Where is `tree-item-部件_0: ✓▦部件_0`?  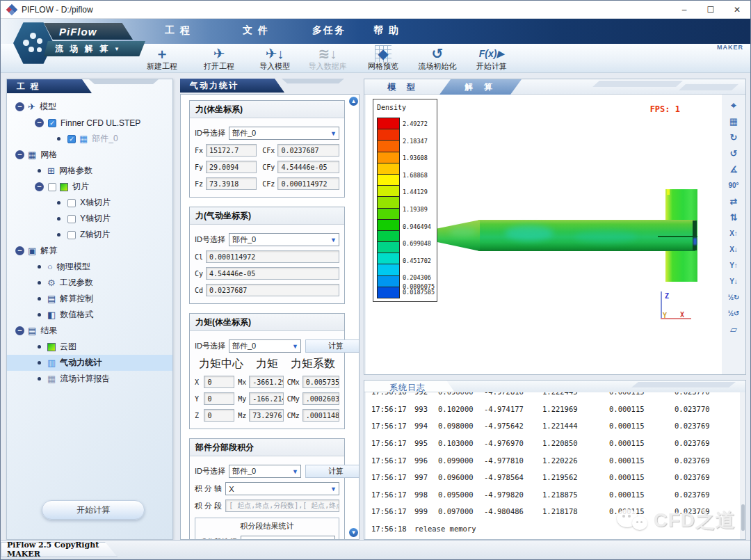
tree-item-部件_0: ✓▦部件_0 is located at coordinates (90, 139).